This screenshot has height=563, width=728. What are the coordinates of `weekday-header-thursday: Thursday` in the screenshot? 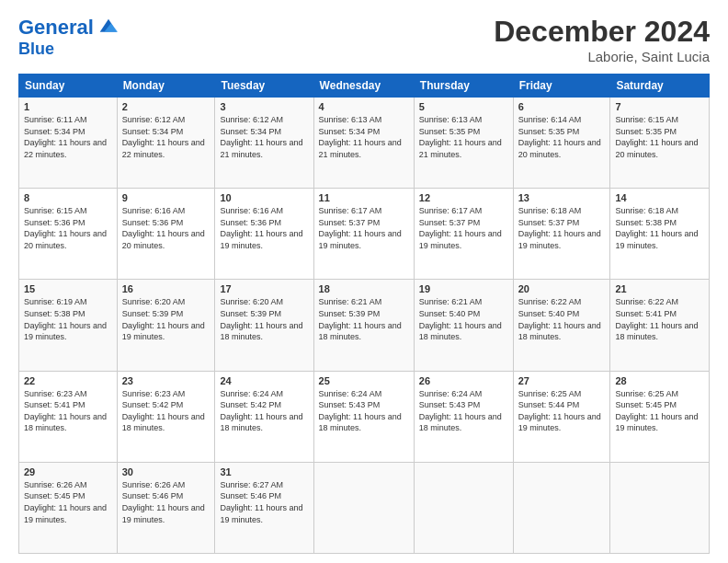 It's located at (463, 86).